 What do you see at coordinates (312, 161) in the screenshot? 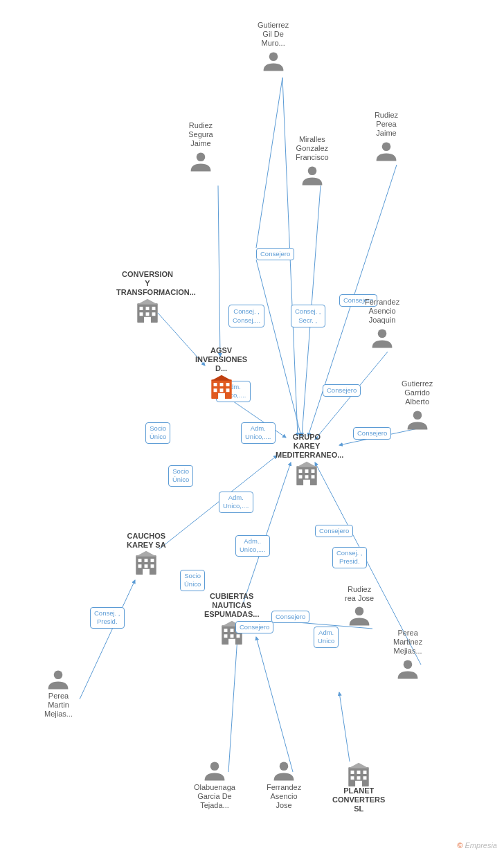
I see `node-miralles-gonzalez: MirallesGonzalezFrancisco` at bounding box center [312, 161].